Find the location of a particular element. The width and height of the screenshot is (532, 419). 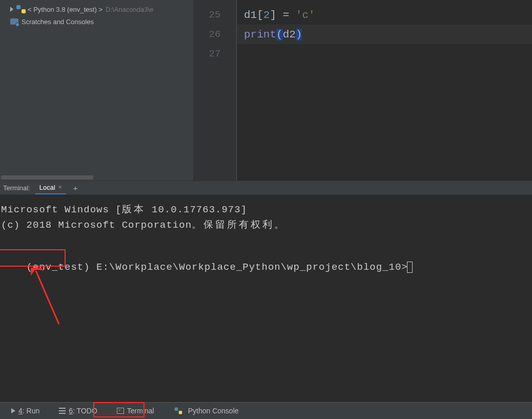

run-toolwindow-button: 4: Run is located at coordinates (26, 411).